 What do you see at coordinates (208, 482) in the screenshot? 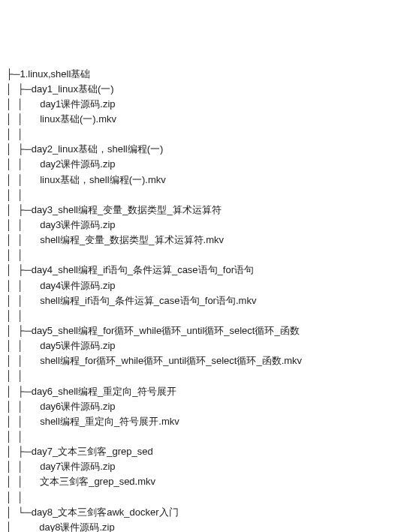
I see `tree-line: │ │ 文本三剑客_grep_sed.mkv` at bounding box center [208, 482].